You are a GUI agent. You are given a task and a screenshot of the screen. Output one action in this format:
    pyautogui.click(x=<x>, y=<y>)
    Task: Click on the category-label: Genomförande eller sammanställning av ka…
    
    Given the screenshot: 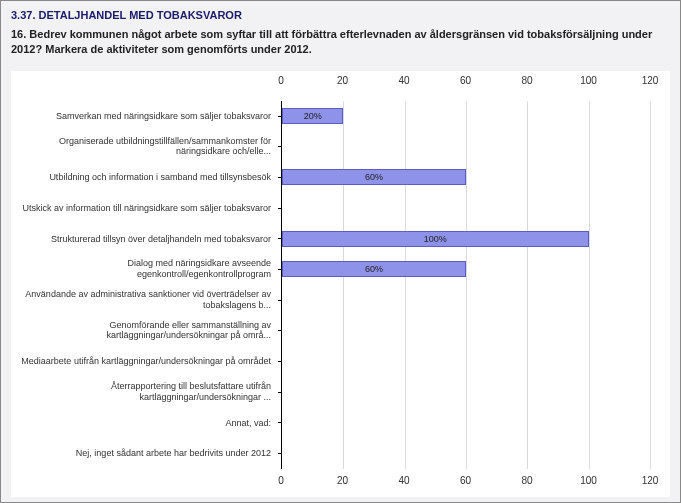 What is the action you would take?
    pyautogui.click(x=143, y=331)
    